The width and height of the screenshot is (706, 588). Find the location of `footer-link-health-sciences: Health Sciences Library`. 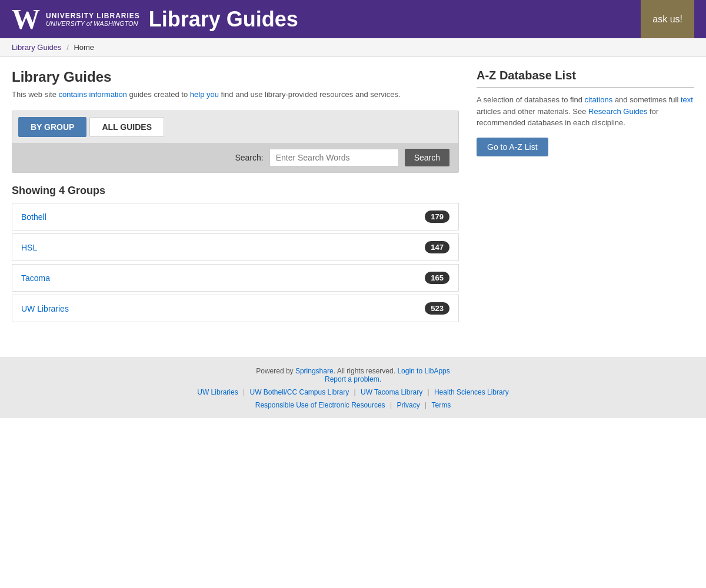

footer-link-health-sciences: Health Sciences Library is located at coordinates (472, 392).